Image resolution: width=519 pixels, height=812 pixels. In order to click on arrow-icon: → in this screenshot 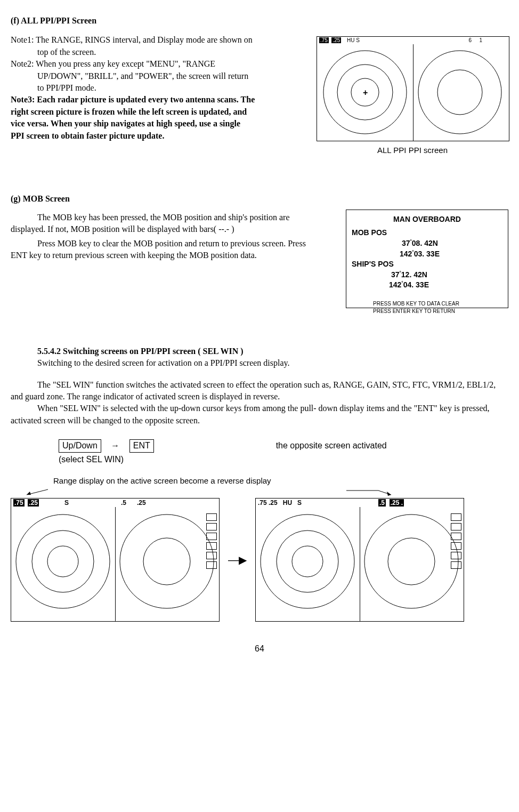, I will do `click(115, 446)`.